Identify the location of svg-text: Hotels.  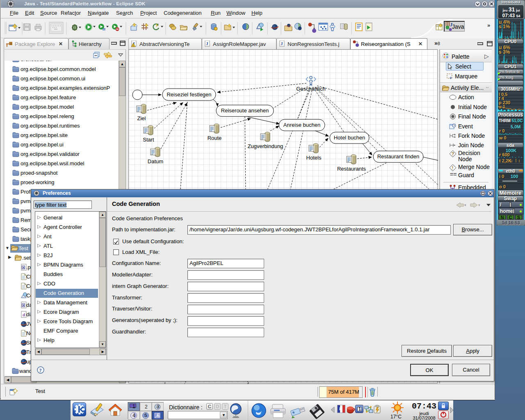
(314, 158).